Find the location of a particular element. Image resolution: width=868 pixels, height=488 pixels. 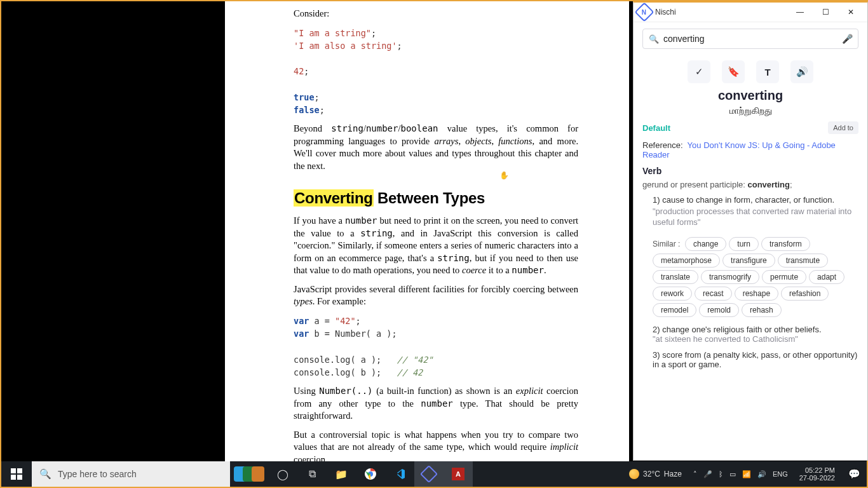

weather-temp: 32°C is located at coordinates (652, 474).